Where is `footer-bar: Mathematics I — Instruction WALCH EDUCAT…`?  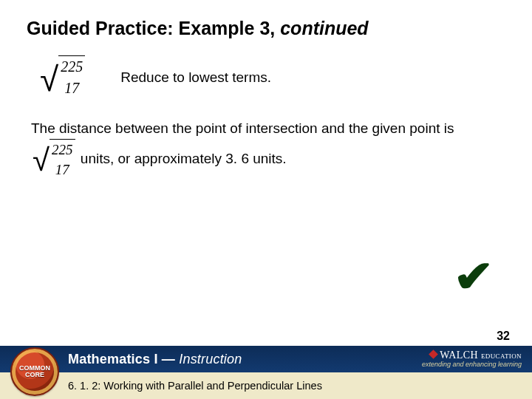 footer-bar: Mathematics I — Instruction WALCH EDUCAT… is located at coordinates (266, 359).